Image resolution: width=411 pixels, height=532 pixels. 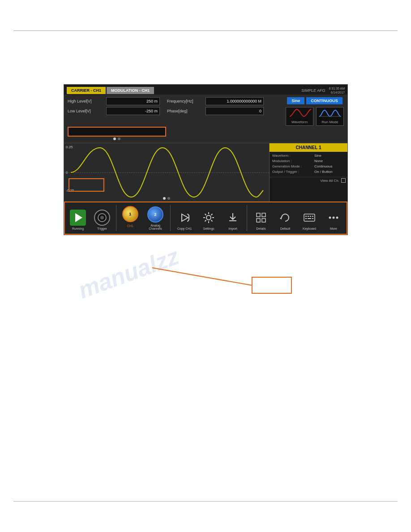 What do you see at coordinates (130, 218) in the screenshot?
I see `ch1-button: 1 CH1` at bounding box center [130, 218].